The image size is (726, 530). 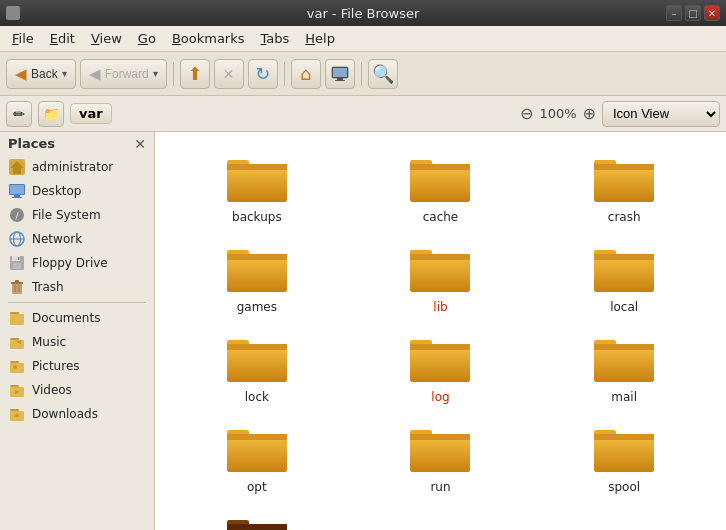 I want to click on file-item-log: log, so click(x=441, y=369).